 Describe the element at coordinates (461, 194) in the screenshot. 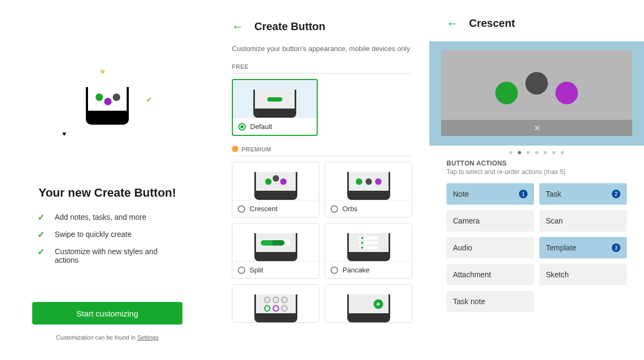

I see `action-label: Note` at that location.